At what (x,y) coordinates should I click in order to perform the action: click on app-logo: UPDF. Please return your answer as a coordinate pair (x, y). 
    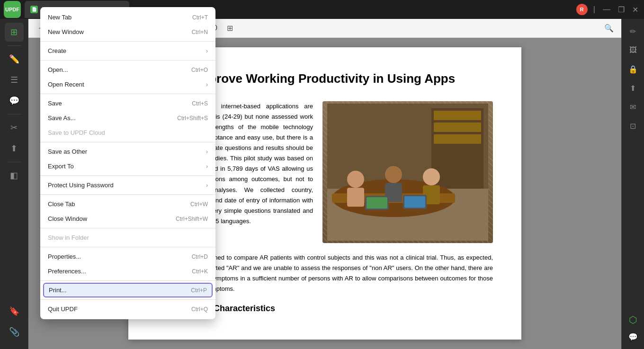
    Looking at the image, I should click on (12, 9).